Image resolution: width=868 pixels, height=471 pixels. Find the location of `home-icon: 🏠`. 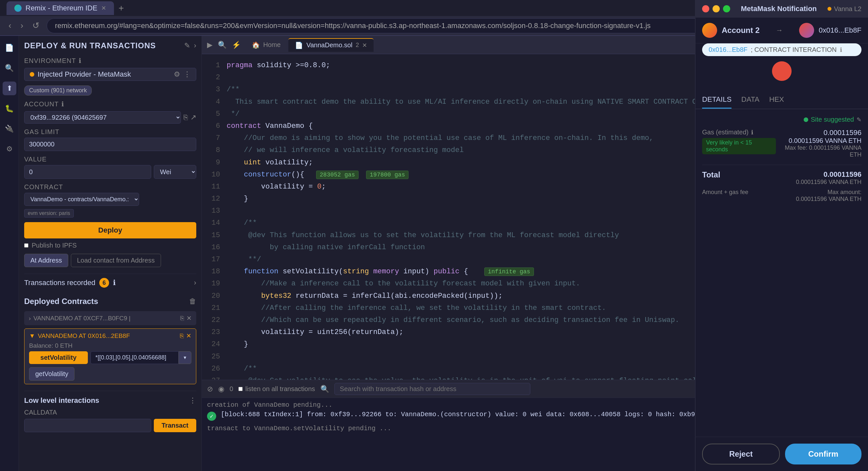

home-icon: 🏠 is located at coordinates (256, 45).